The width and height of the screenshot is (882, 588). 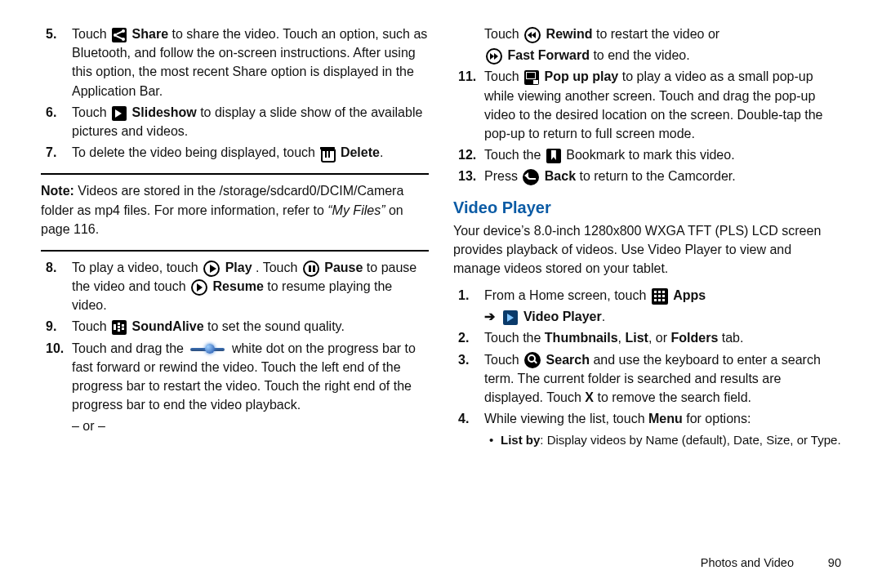 What do you see at coordinates (212, 269) in the screenshot?
I see `play-icon` at bounding box center [212, 269].